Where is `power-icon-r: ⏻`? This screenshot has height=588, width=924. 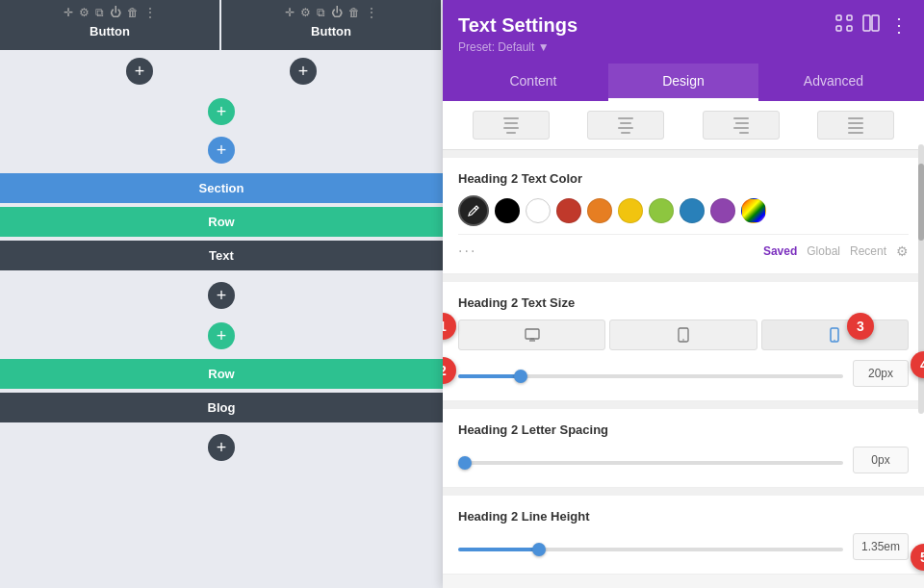 power-icon-r: ⏻ is located at coordinates (337, 13).